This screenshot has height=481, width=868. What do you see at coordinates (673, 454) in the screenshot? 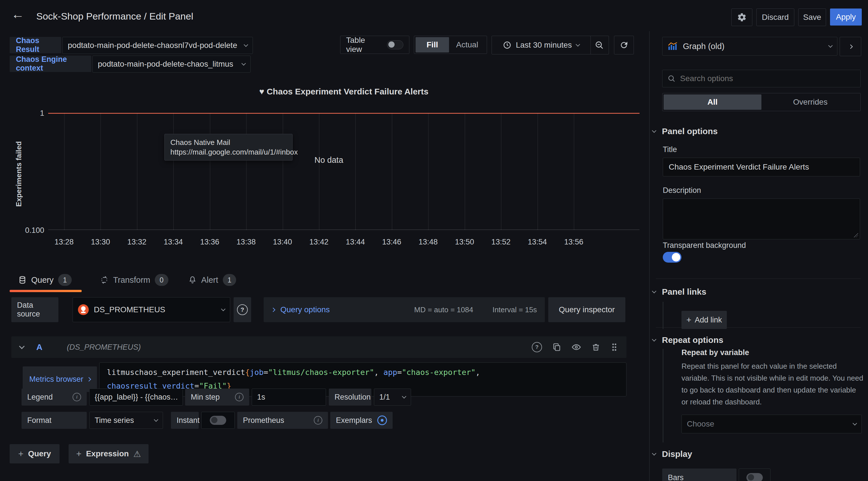
I see `display-section-header: Display` at bounding box center [673, 454].